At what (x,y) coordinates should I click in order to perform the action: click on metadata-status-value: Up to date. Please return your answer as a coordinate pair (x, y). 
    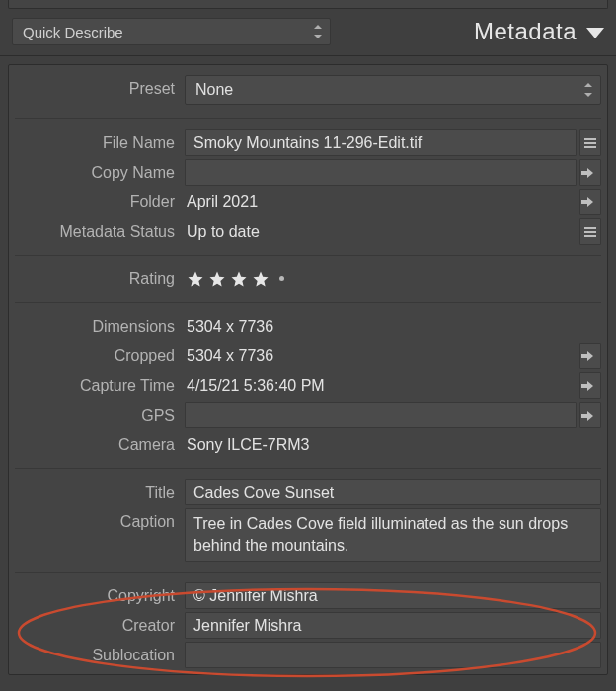
    Looking at the image, I should click on (381, 231).